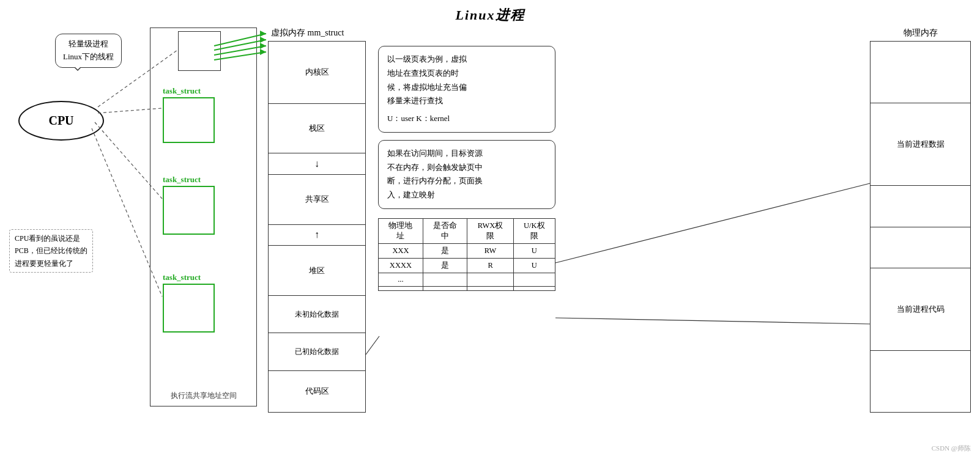  What do you see at coordinates (920, 238) in the screenshot?
I see `physmem-section: 物理内存 当前进程数据 当前进程代码` at bounding box center [920, 238].